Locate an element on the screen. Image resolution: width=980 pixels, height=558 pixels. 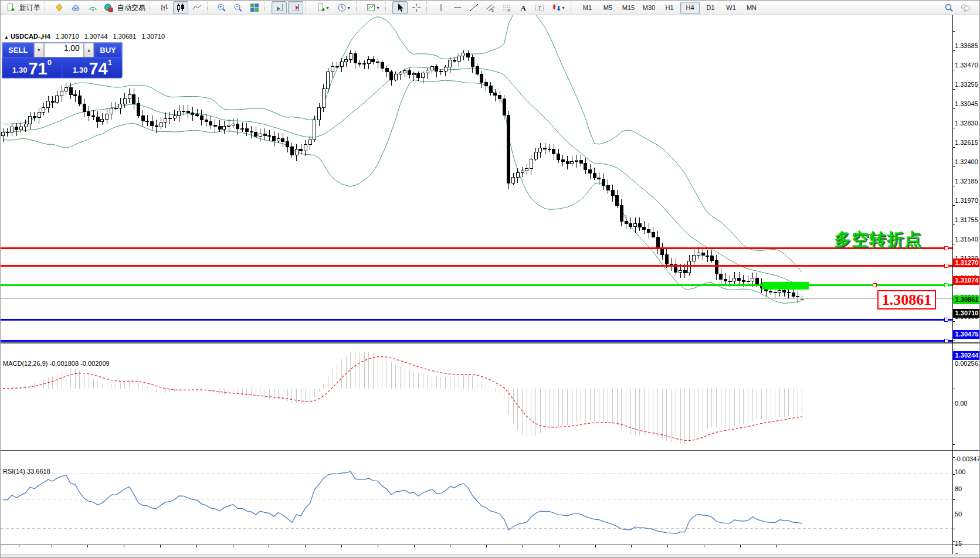
macd-axis-zero: 0.00 is located at coordinates (968, 403).